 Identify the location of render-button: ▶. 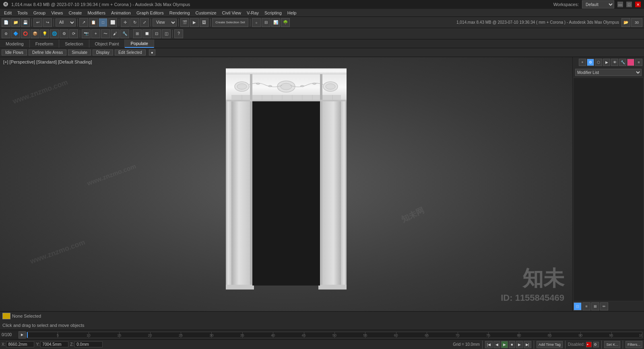
(194, 23).